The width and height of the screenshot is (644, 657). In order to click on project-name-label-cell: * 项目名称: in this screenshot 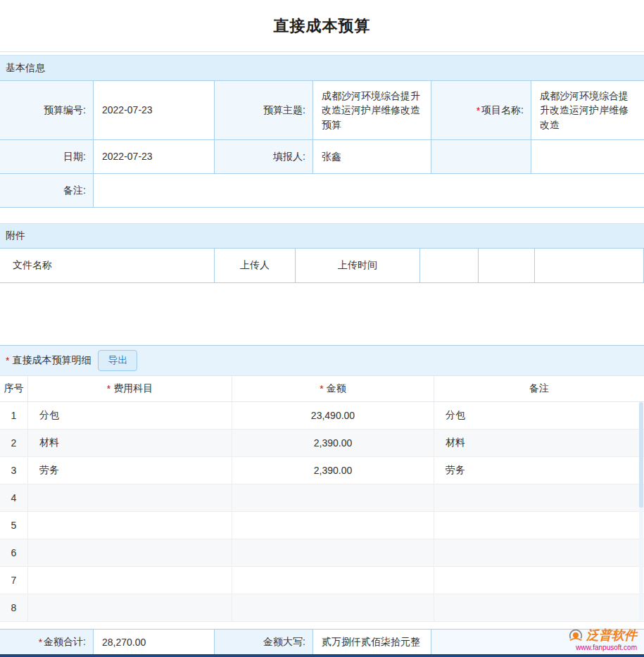, I will do `click(481, 111)`.